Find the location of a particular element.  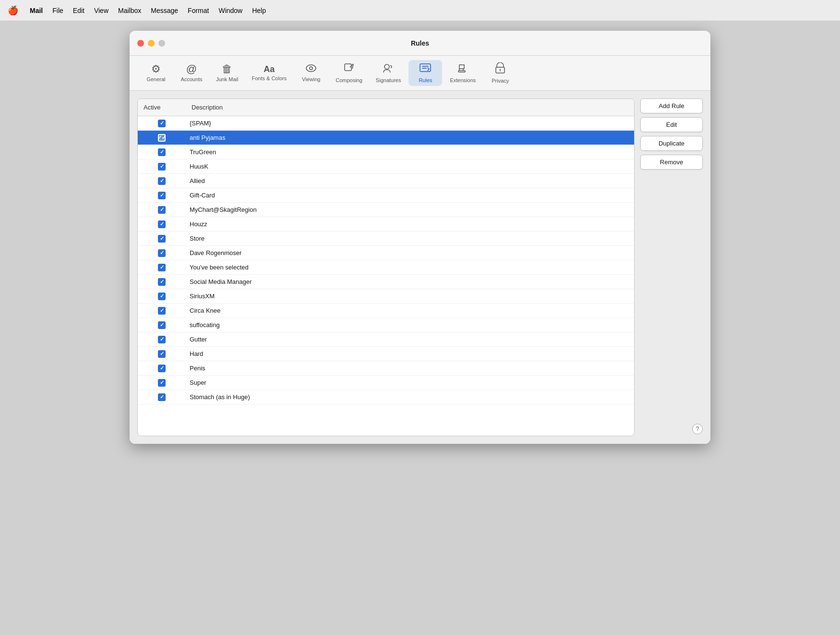

checkbox-sirius is located at coordinates (162, 296).